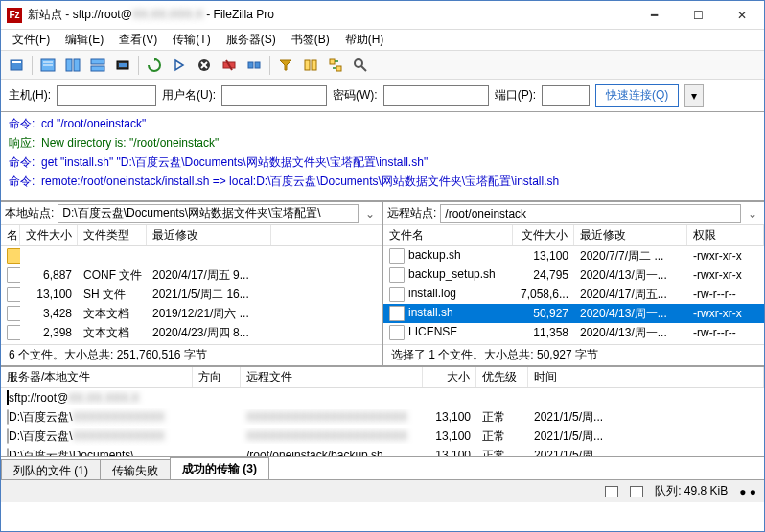 This screenshot has height=532, width=765. I want to click on col-size: 大小, so click(450, 378).